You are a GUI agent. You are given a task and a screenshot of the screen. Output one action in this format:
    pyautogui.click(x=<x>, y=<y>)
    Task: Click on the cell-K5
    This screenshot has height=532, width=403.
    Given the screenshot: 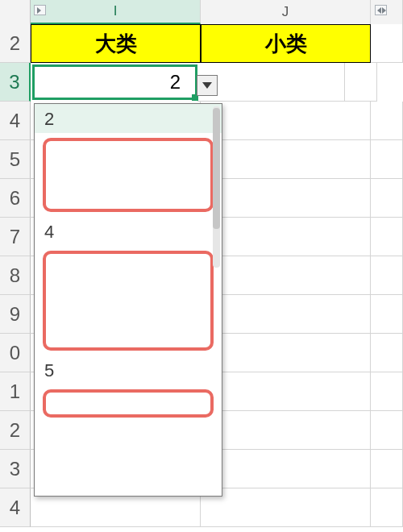 What is the action you would take?
    pyautogui.click(x=387, y=160)
    